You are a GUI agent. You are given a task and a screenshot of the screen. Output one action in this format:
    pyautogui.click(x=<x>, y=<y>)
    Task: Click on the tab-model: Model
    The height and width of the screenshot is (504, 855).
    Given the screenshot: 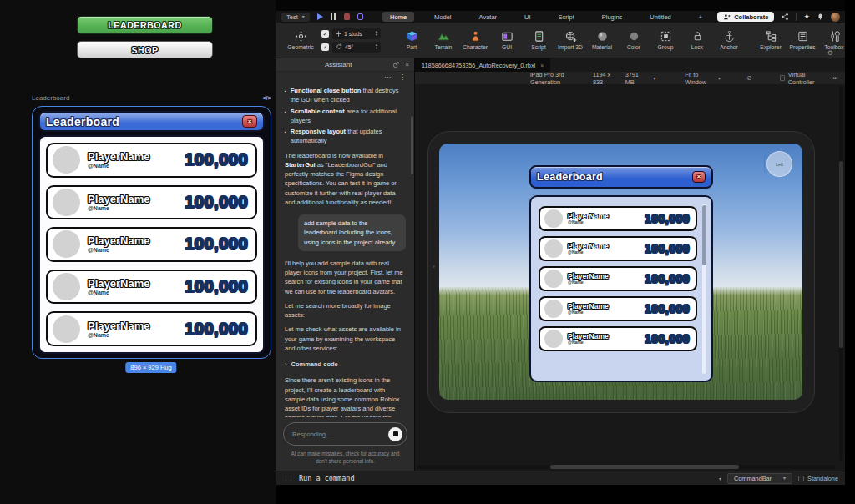 What is the action you would take?
    pyautogui.click(x=443, y=17)
    